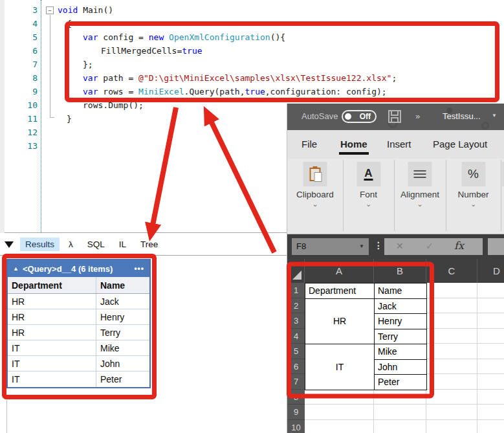 The height and width of the screenshot is (433, 504). I want to click on menu-tab-file: File, so click(309, 144).